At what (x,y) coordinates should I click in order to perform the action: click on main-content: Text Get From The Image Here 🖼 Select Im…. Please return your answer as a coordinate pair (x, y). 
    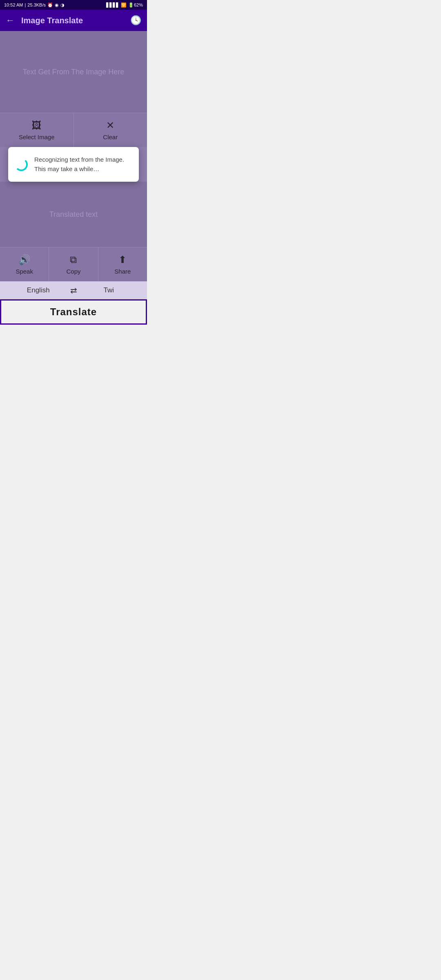
    Looking at the image, I should click on (74, 156).